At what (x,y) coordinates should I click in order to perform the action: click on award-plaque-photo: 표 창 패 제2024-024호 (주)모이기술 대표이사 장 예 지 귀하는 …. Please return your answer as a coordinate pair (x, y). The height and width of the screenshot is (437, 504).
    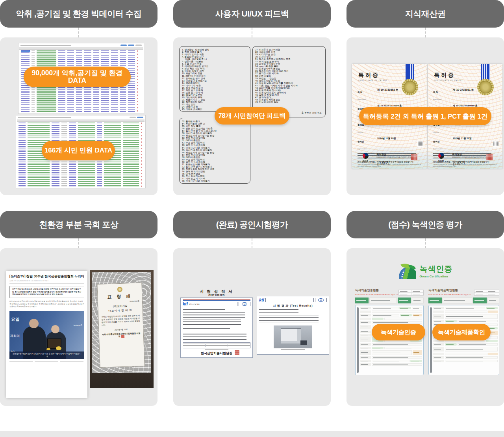
    Looking at the image, I should click on (122, 329).